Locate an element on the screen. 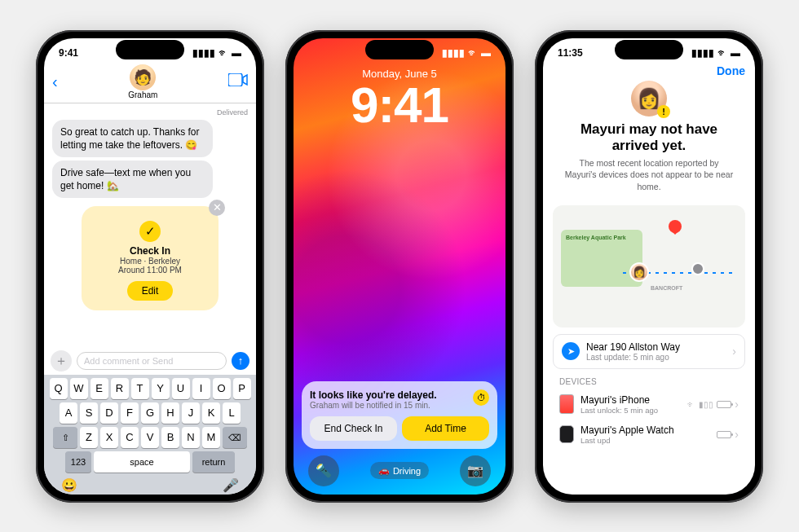 This screenshot has height=532, width=799. compose-bar: ＋ Add comment or Send ↑ is located at coordinates (150, 361).